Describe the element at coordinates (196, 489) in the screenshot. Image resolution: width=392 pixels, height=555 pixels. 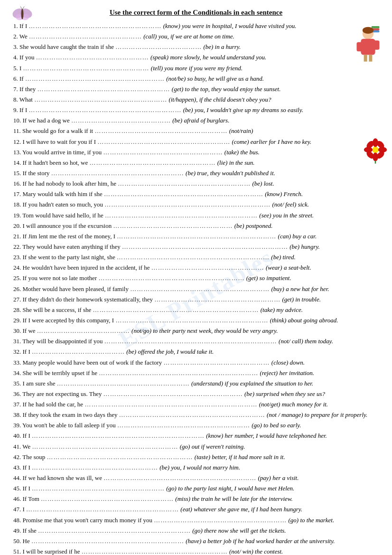
I see `list-item: 45. If I …………………………………………………… (go) to th…` at that location.